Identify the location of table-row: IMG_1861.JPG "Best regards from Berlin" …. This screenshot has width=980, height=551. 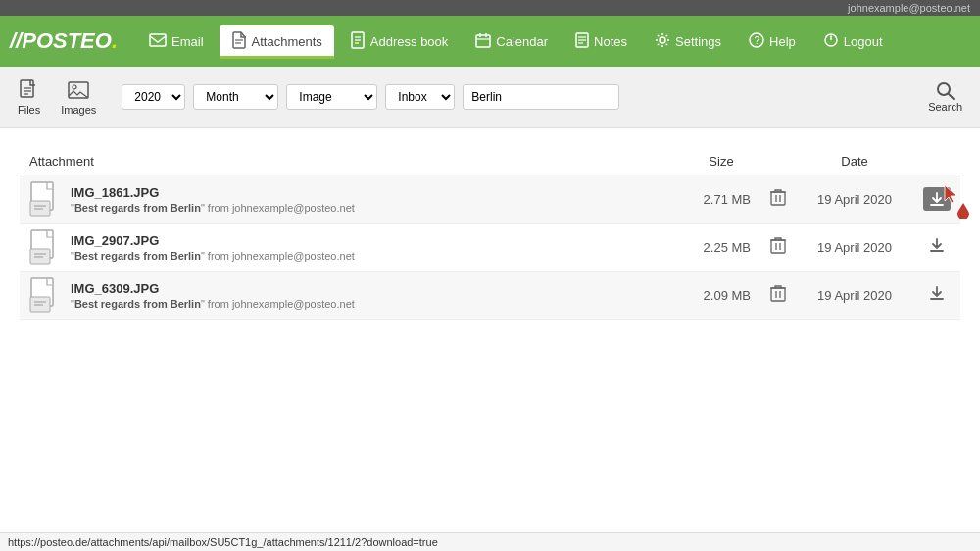
(490, 200).